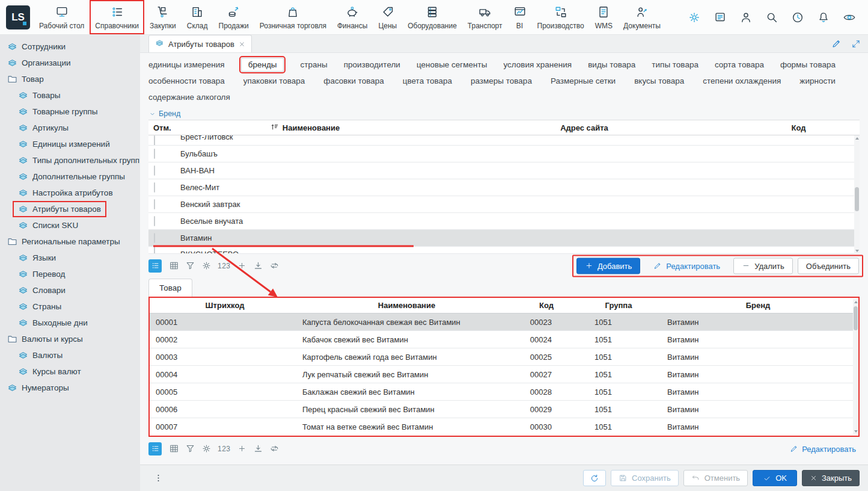  What do you see at coordinates (837, 43) in the screenshot?
I see `edit-pencil-icon` at bounding box center [837, 43].